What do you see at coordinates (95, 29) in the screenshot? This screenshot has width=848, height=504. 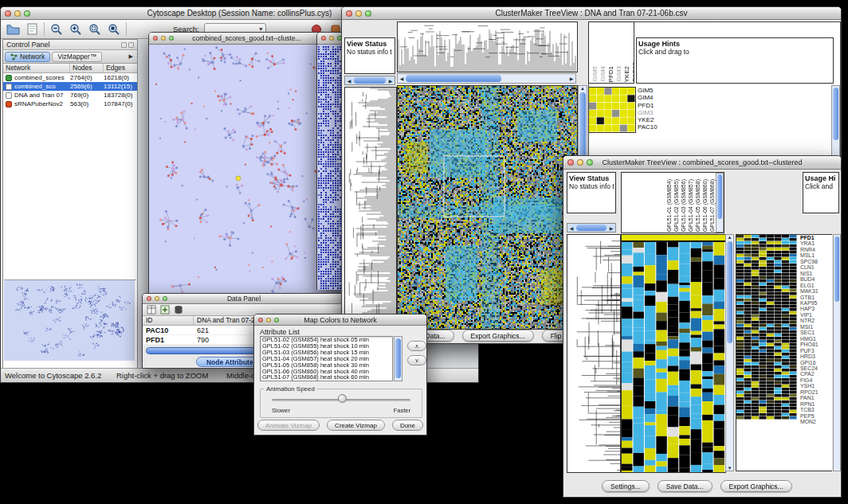 I see `zoom-selected-icon` at bounding box center [95, 29].